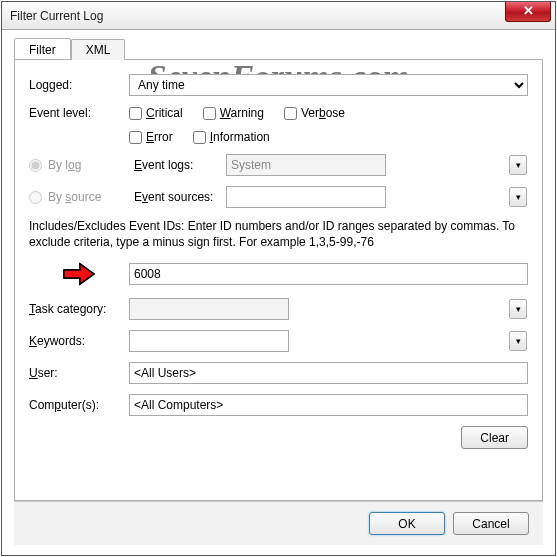 This screenshot has width=557, height=557. I want to click on by-source-radio, so click(36, 198).